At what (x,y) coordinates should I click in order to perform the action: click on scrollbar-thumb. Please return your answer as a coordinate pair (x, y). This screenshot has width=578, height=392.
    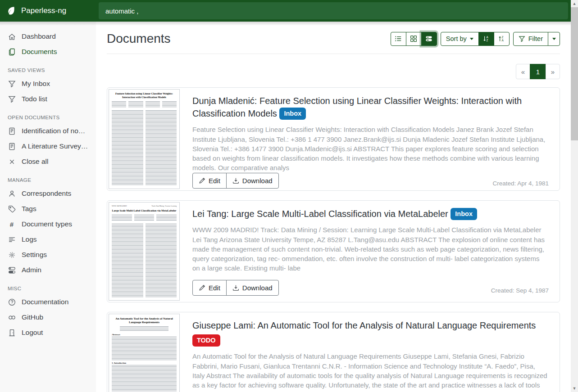
    Looking at the image, I should click on (574, 74).